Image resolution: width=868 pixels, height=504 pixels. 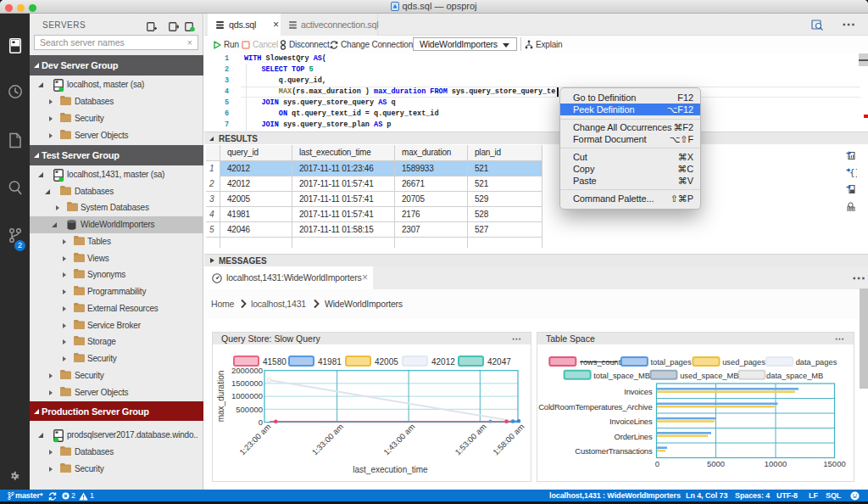 What do you see at coordinates (330, 361) in the screenshot?
I see `svg-text: 41981` at bounding box center [330, 361].